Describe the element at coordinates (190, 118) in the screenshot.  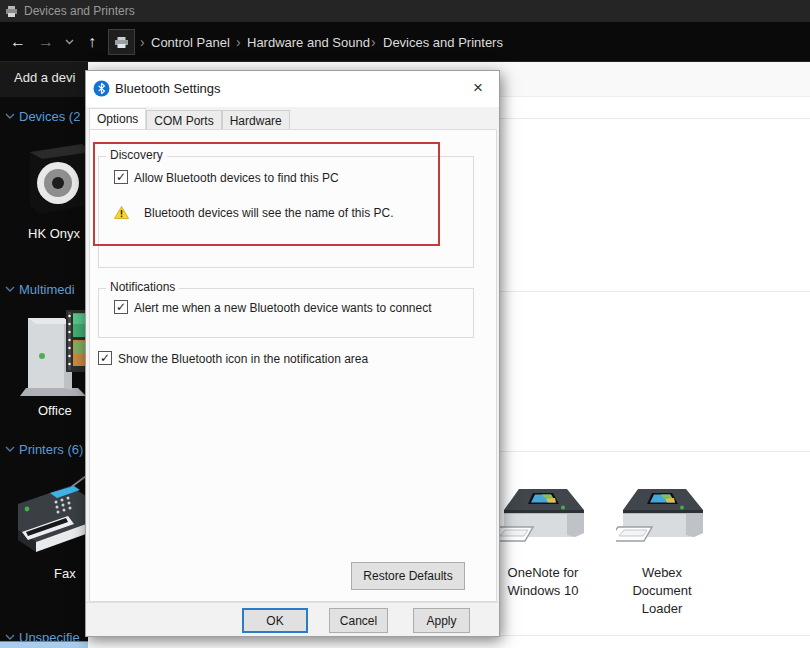
I see `dialog-tabstrip: Options COM Ports Hardware` at that location.